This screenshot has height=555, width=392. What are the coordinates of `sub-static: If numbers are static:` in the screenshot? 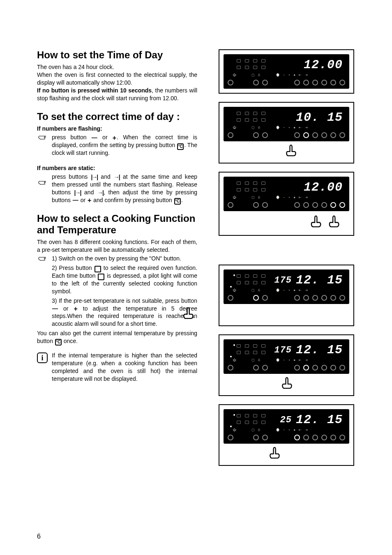 It's located at (117, 168).